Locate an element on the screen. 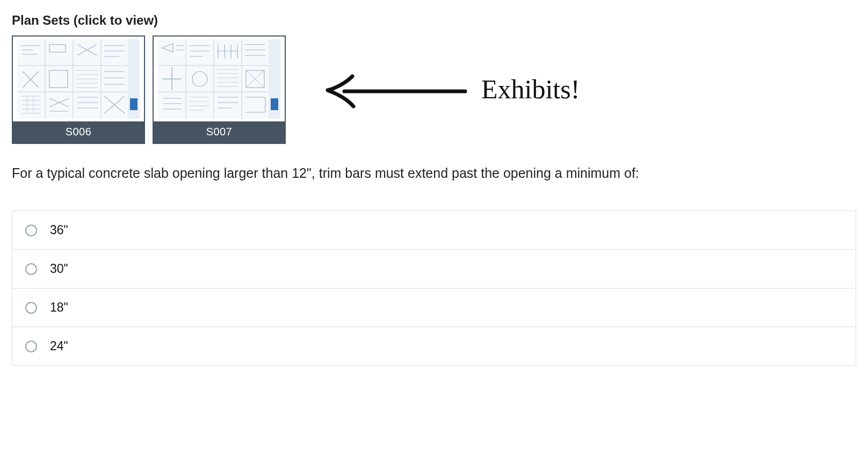  option-row: 18" is located at coordinates (434, 308).